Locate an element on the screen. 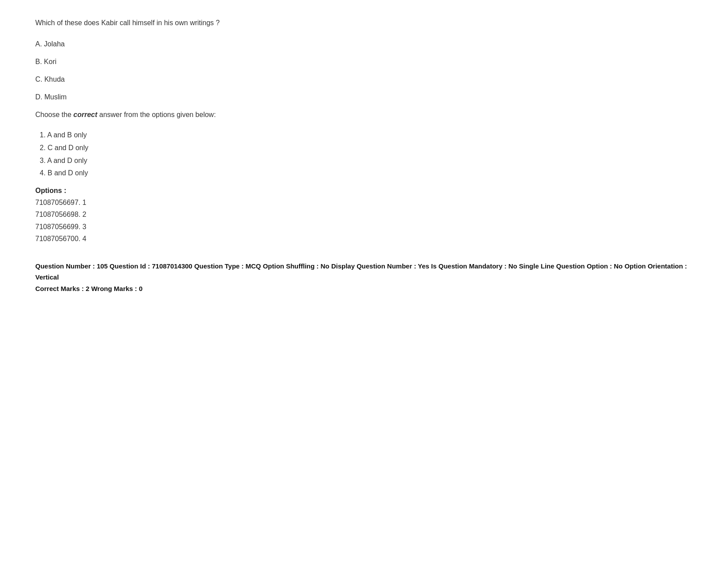 This screenshot has height=563, width=728. question-metadata: Question Number : 105 Question Id : 7108… is located at coordinates (364, 277).